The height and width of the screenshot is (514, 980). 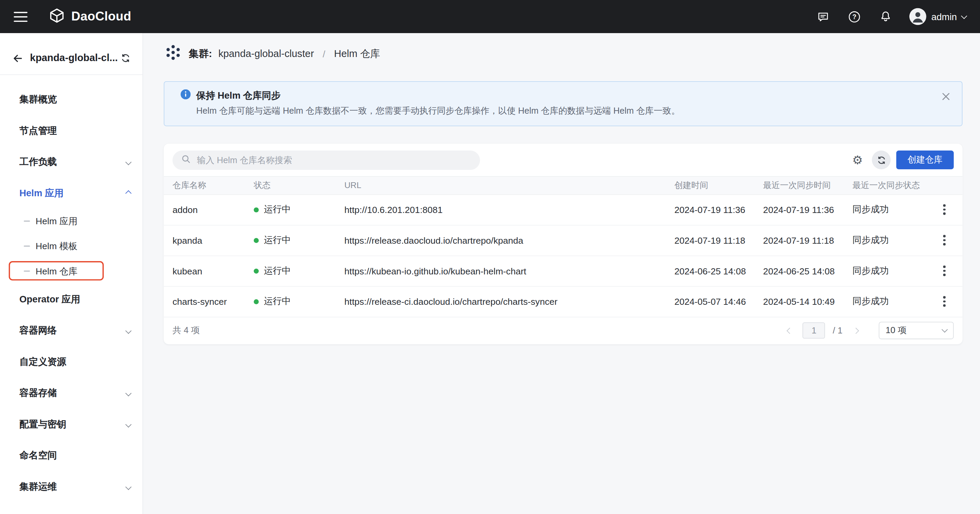 What do you see at coordinates (290, 185) in the screenshot?
I see `column-header: 状态` at bounding box center [290, 185].